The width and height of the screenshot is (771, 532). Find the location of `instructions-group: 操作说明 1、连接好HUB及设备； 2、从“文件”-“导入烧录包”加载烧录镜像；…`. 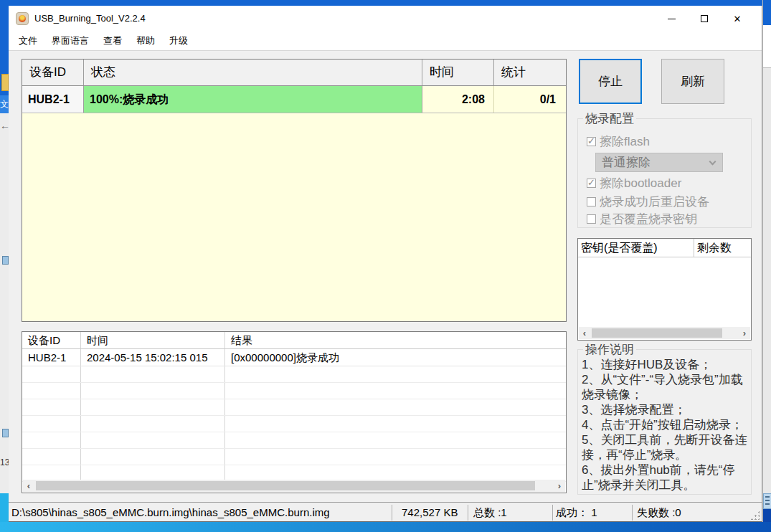

instructions-group: 操作说明 1、连接好HUB及设备； 2、从“文件”-“导入烧录包”加载烧录镜像；… is located at coordinates (664, 419).